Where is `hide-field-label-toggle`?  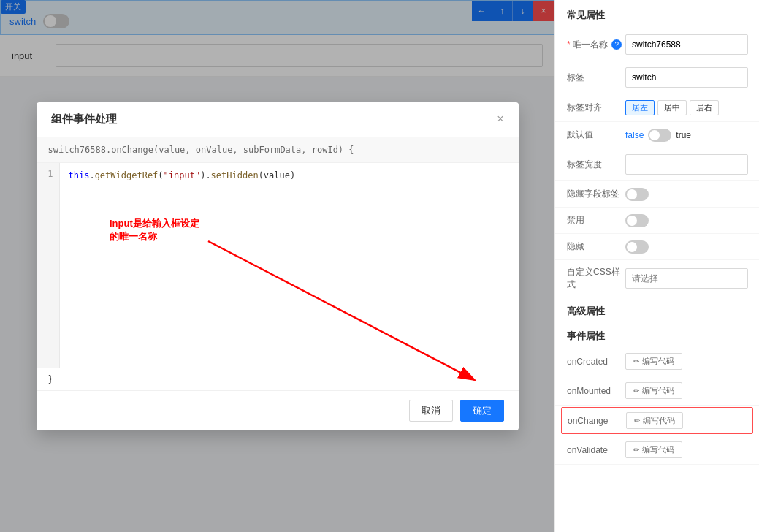
hide-field-label-toggle is located at coordinates (637, 194).